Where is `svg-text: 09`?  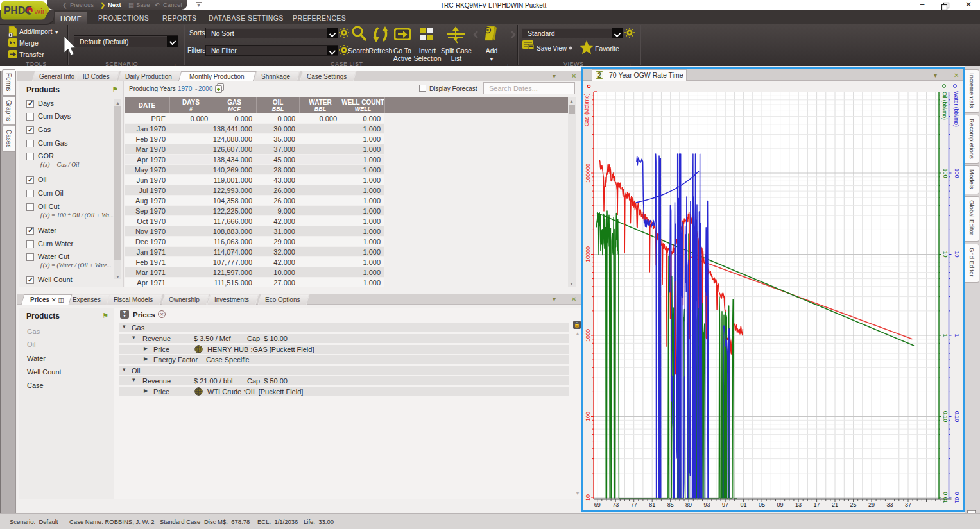
svg-text: 09 is located at coordinates (780, 505).